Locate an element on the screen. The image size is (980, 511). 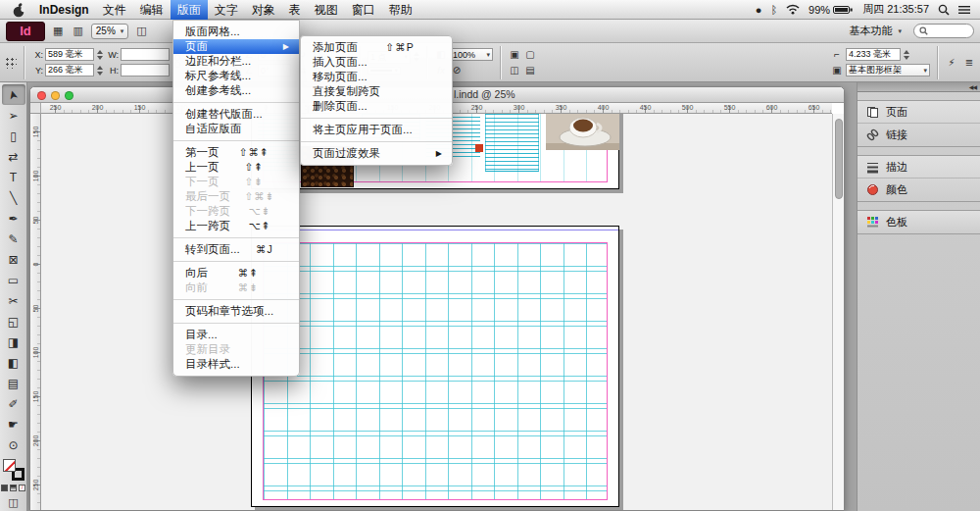
menu-item: 向前 ⌘⇟ is located at coordinates (236, 288).